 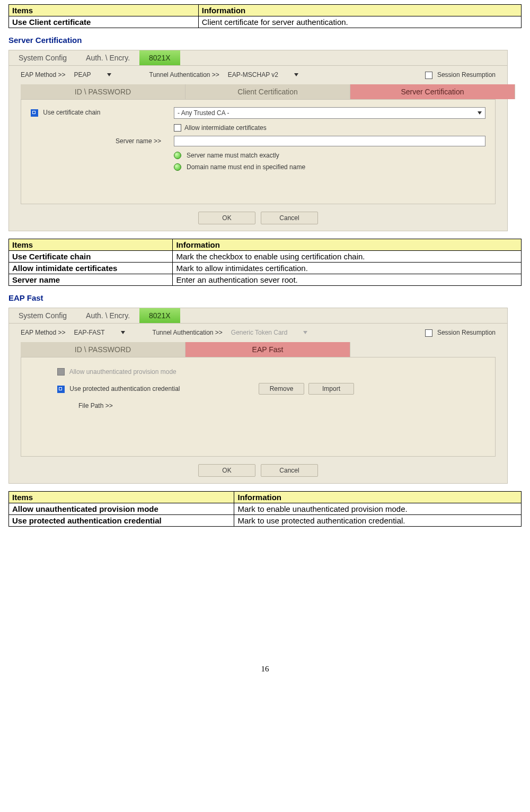 I want to click on import-button: Import, so click(x=331, y=389).